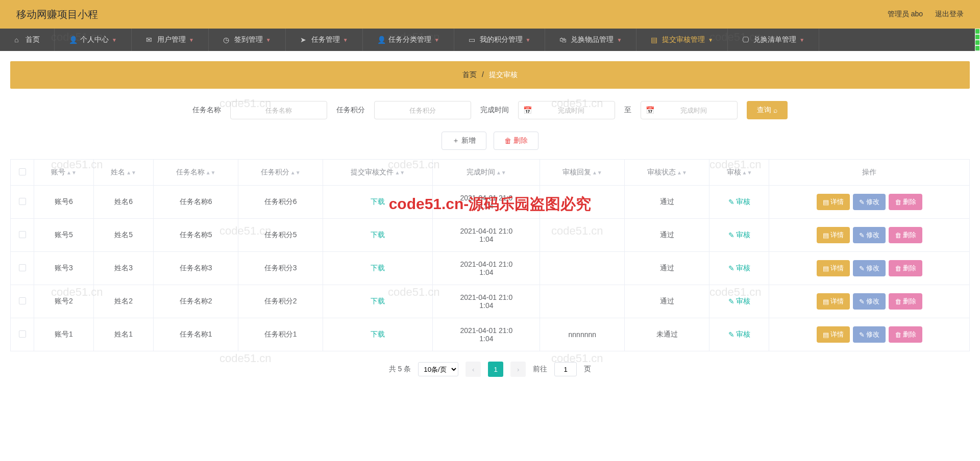  I want to click on next-page-button: ›, so click(518, 369).